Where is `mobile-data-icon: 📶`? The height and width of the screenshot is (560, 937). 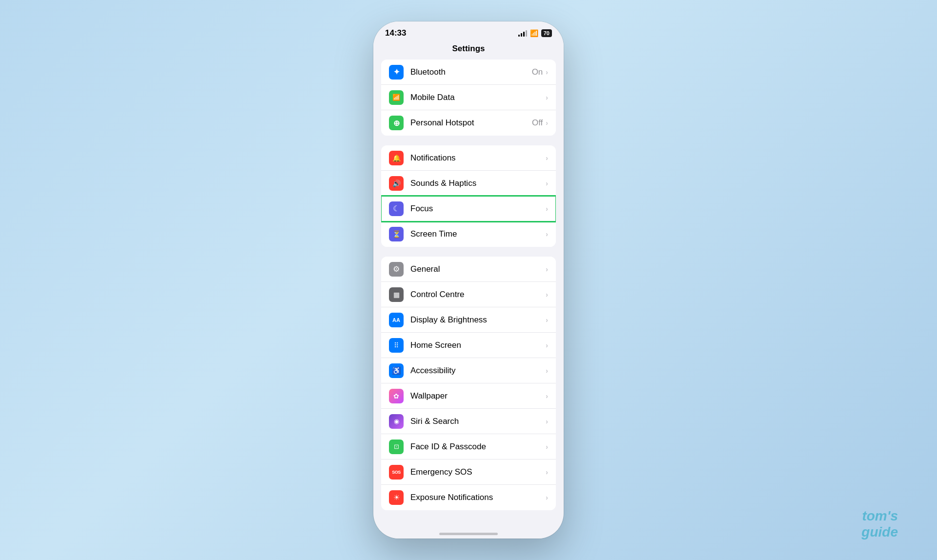
mobile-data-icon: 📶 is located at coordinates (396, 98).